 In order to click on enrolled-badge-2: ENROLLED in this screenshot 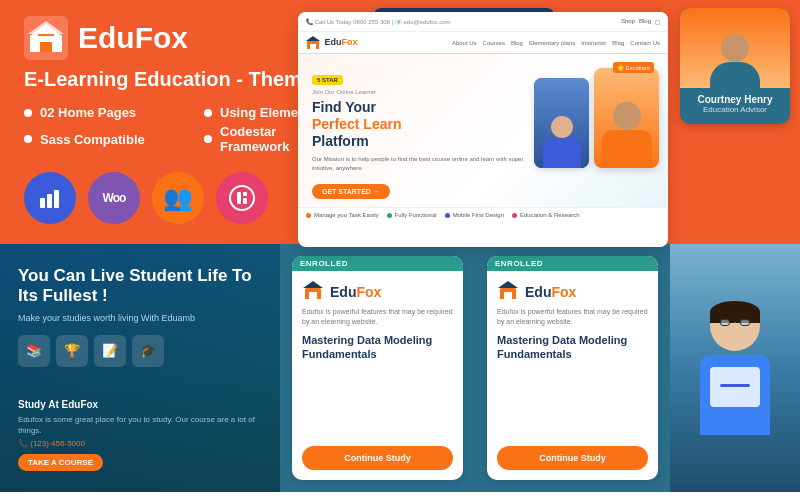, I will do `click(572, 264)`.